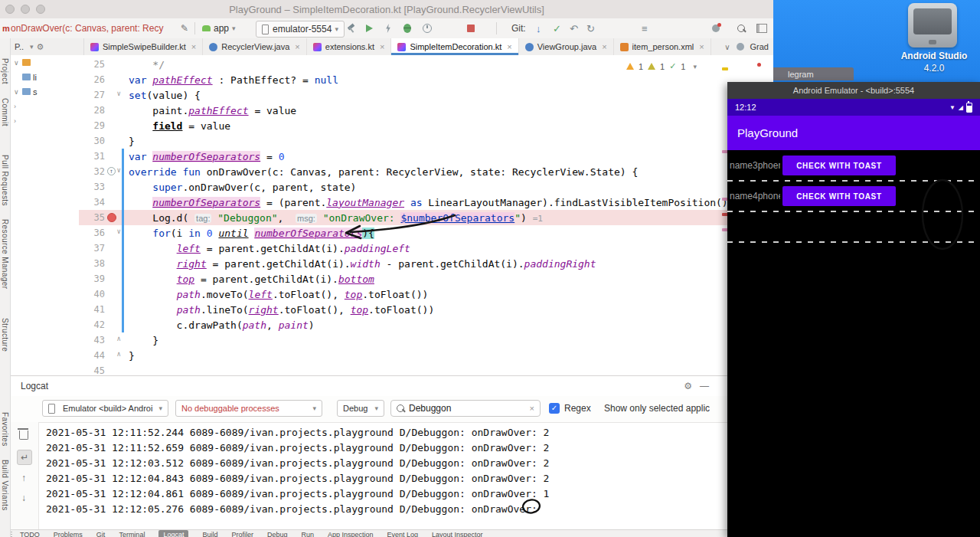 The width and height of the screenshot is (980, 537). I want to click on tool-button-commit: Commit, so click(5, 112).